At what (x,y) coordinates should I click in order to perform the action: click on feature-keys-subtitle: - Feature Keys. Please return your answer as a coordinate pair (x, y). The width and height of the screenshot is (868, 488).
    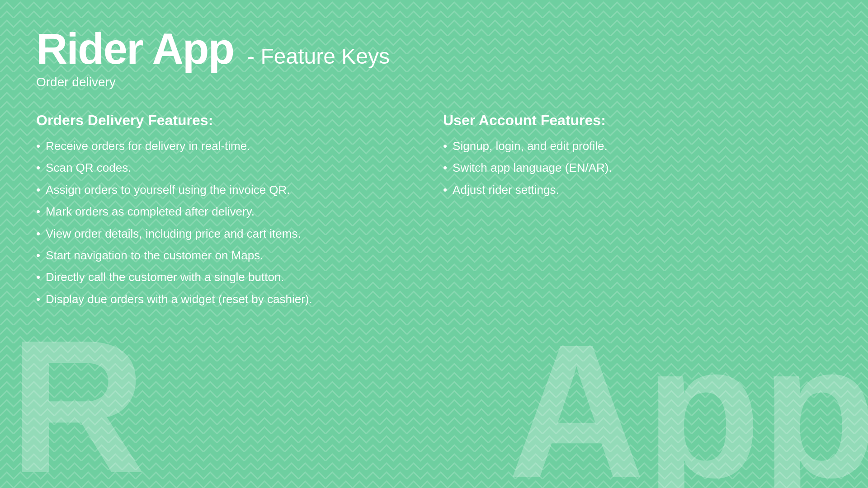
    Looking at the image, I should click on (318, 56).